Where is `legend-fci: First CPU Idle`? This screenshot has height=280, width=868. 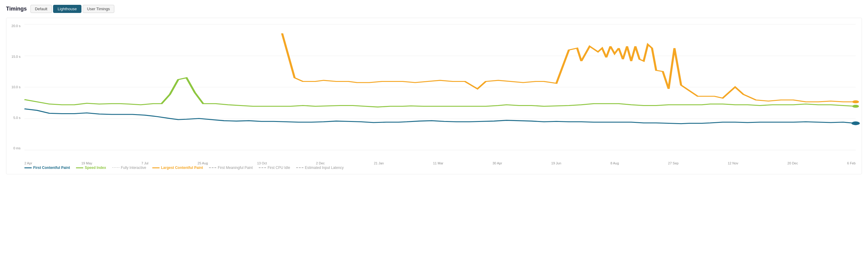 legend-fci: First CPU Idle is located at coordinates (274, 168).